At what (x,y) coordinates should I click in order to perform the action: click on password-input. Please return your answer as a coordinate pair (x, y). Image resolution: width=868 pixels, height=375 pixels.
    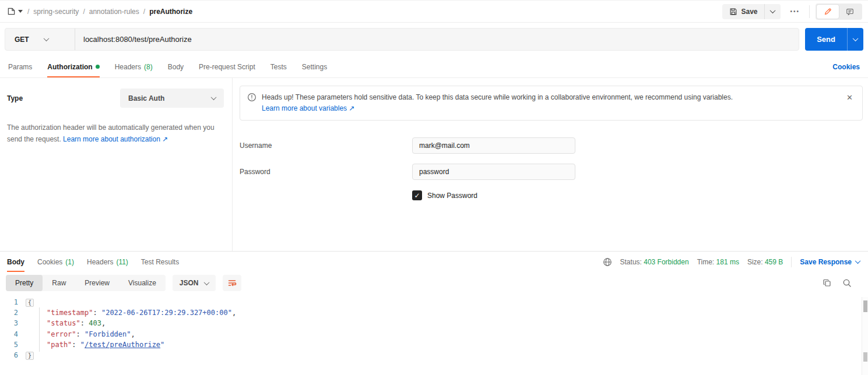
    Looking at the image, I should click on (494, 172).